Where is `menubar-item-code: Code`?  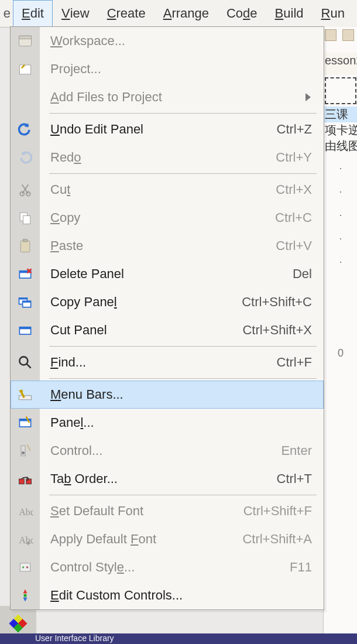 menubar-item-code: Code is located at coordinates (242, 13).